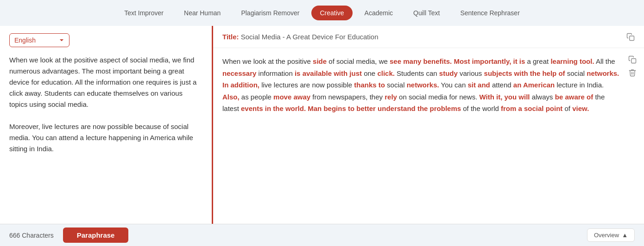 Image resolution: width=644 pixels, height=246 pixels. I want to click on tab-sentence-rephraser: Sentence Rephraser, so click(490, 13).